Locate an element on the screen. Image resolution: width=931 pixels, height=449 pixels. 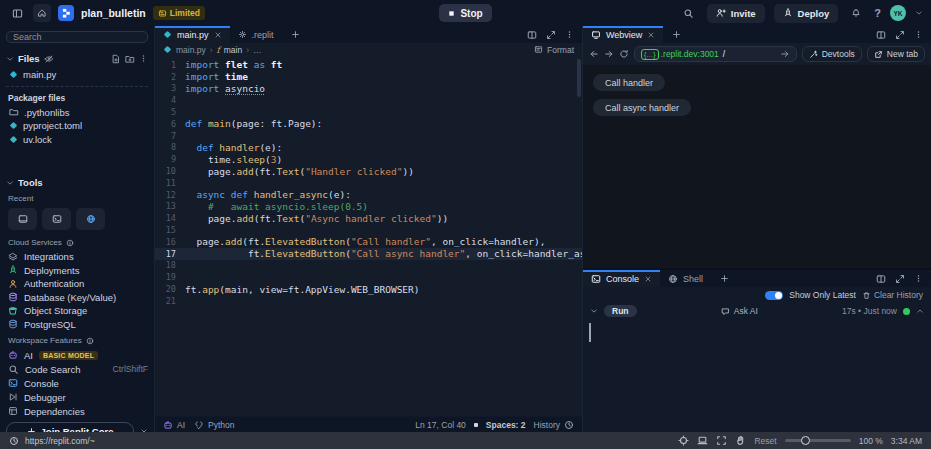
recent-tool-console-button is located at coordinates (22, 219).